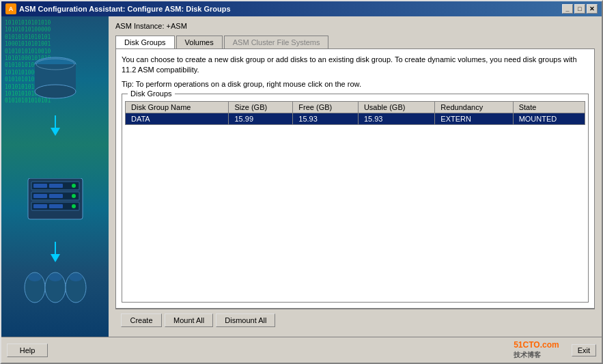 Image resolution: width=603 pixels, height=364 pixels. I want to click on server-icon, so click(55, 203).